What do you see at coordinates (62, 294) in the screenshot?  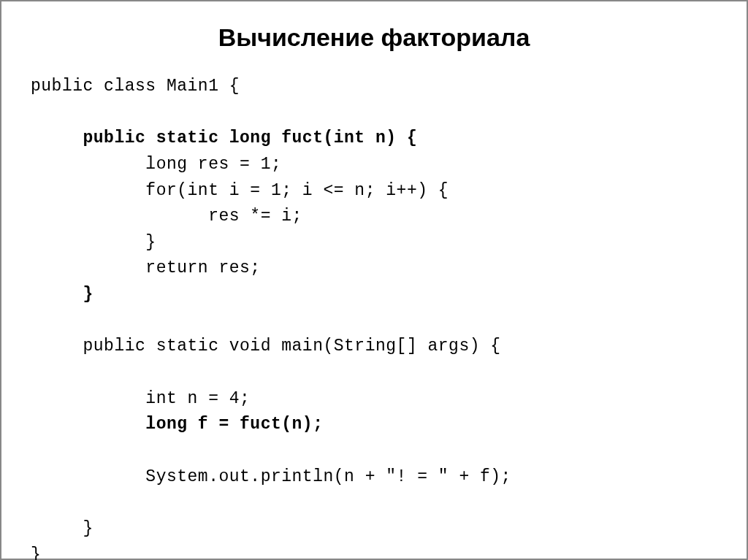 I see `code-line-bold: }` at bounding box center [62, 294].